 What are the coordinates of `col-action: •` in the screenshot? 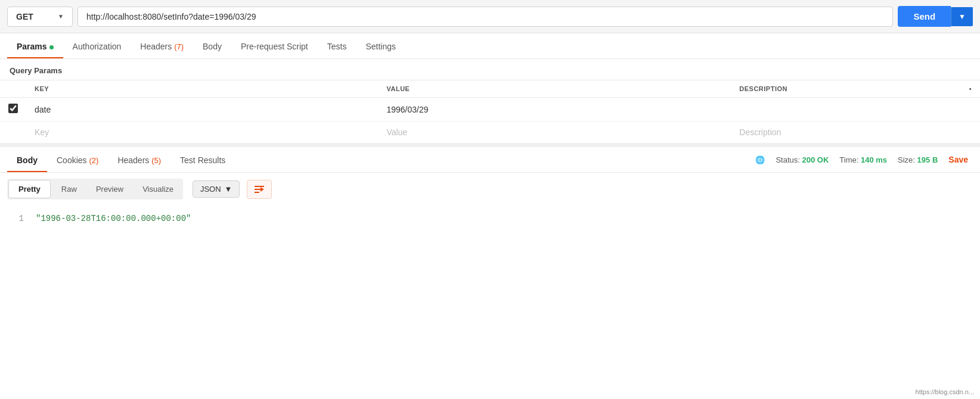 It's located at (970, 89).